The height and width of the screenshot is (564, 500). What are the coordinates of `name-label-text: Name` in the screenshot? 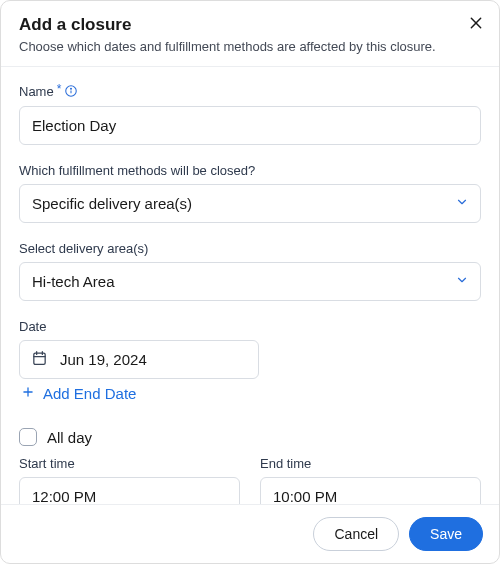 It's located at (36, 92).